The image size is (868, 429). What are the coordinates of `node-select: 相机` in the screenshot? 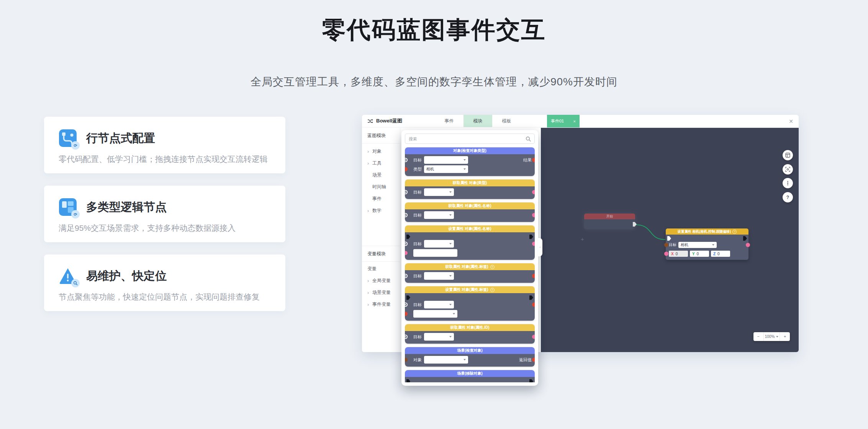 It's located at (446, 169).